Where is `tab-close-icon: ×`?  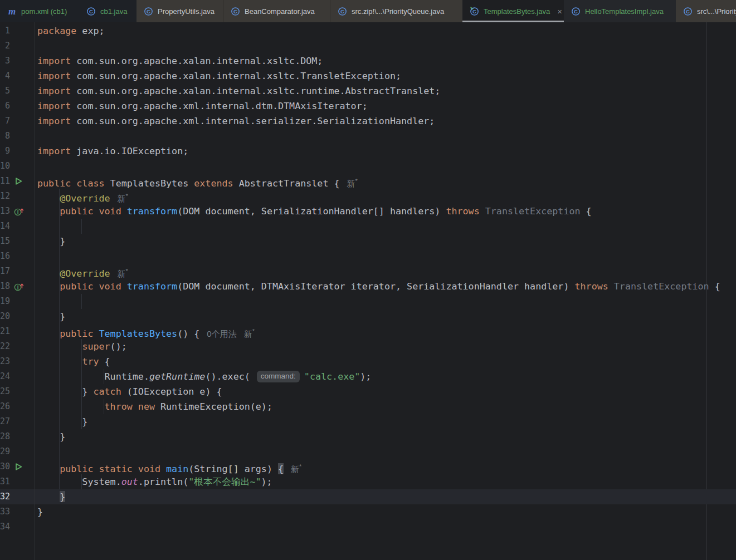 tab-close-icon: × is located at coordinates (559, 11).